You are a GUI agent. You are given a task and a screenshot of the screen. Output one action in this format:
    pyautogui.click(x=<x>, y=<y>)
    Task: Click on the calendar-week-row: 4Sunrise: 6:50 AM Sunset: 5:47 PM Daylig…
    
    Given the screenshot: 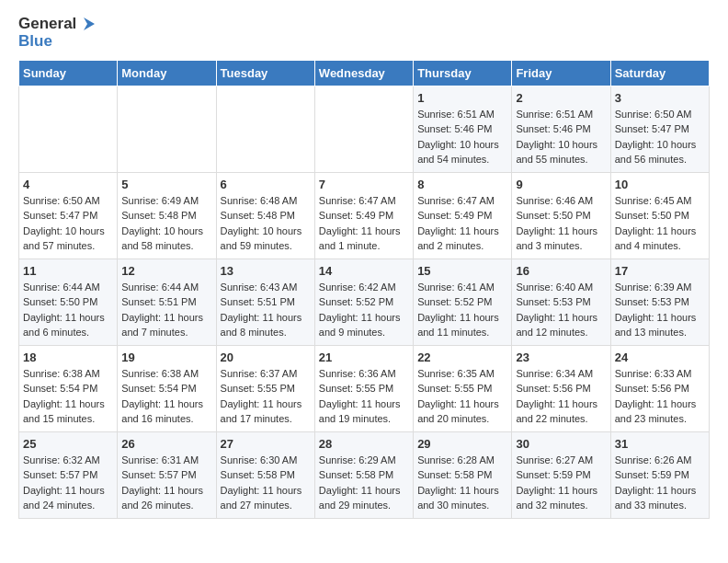 What is the action you would take?
    pyautogui.click(x=364, y=215)
    